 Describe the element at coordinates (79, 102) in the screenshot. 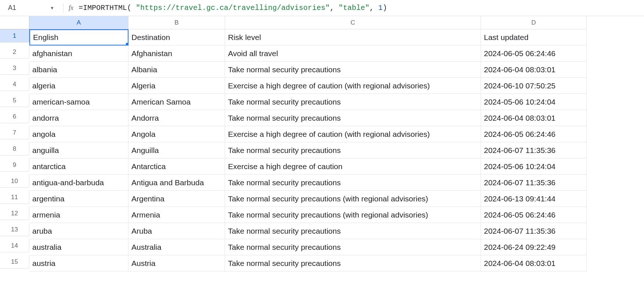

I see `cell-A5: american-samoa` at that location.